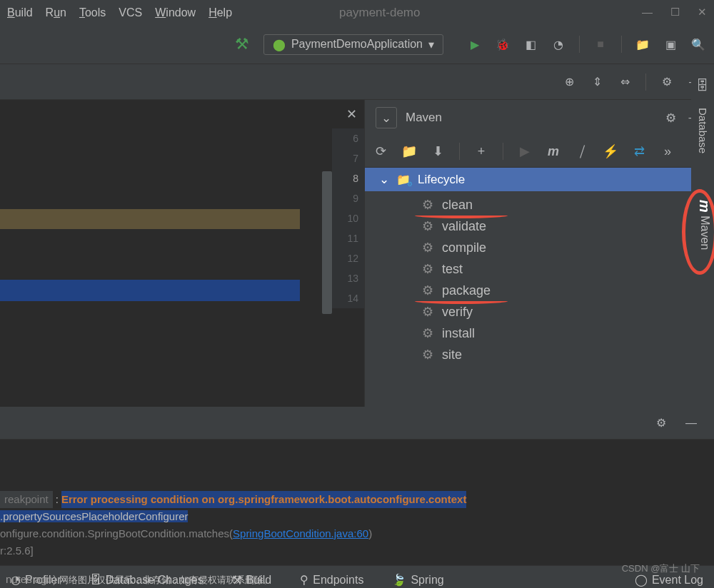  Describe the element at coordinates (120, 13) in the screenshot. I see `main-menu: BBuilduild Run Tools VCS Window Help` at that location.